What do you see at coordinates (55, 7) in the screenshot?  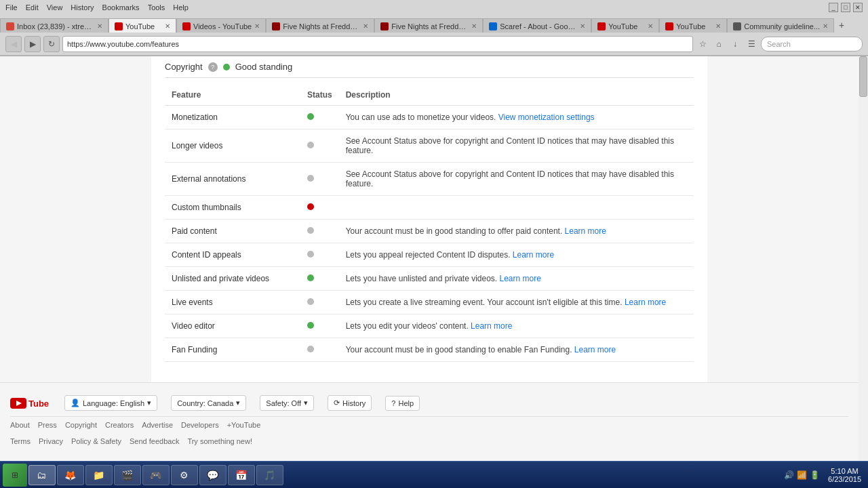 I see `menu-view: View` at bounding box center [55, 7].